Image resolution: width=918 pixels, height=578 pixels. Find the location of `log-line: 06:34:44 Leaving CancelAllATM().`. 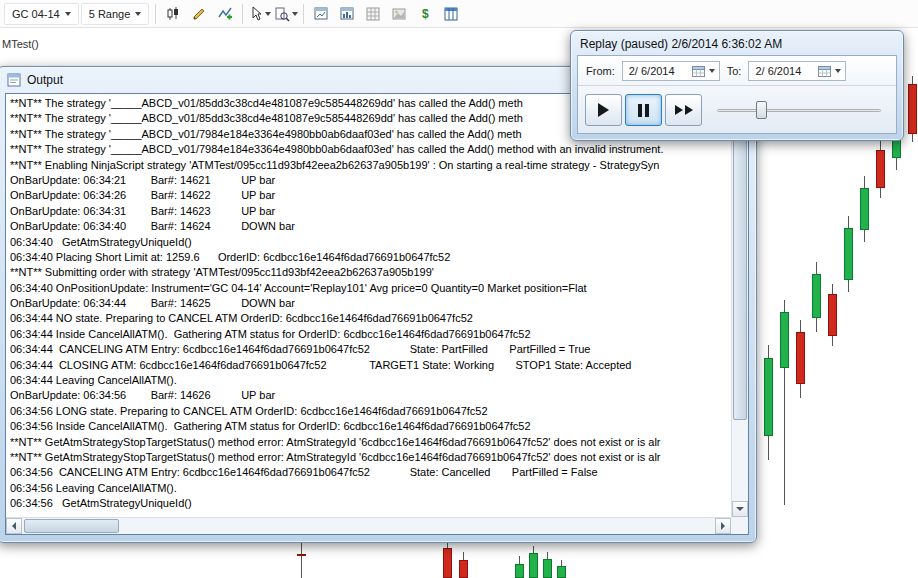

log-line: 06:34:44 Leaving CancelAllATM(). is located at coordinates (368, 380).